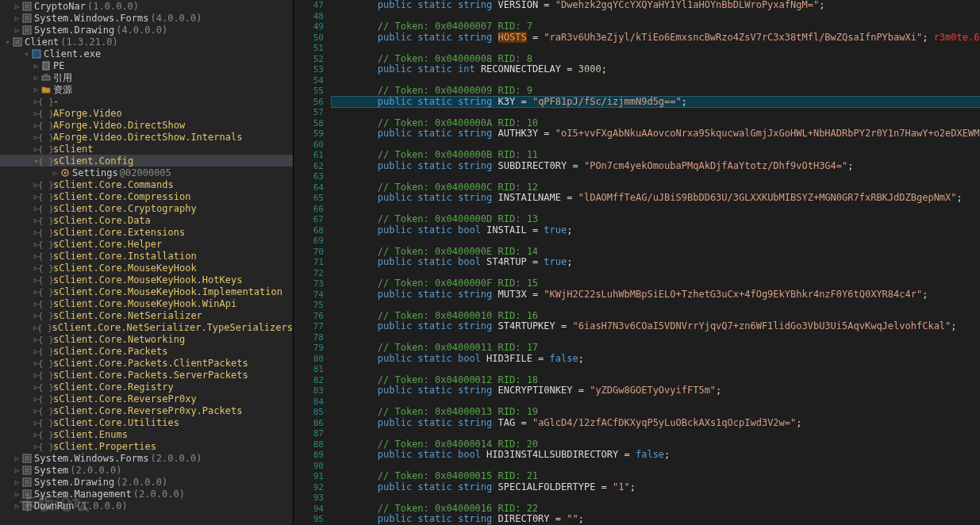 The height and width of the screenshot is (525, 980). I want to click on code-line: // Token: 0x04000016 RID: 22, so click(655, 509).